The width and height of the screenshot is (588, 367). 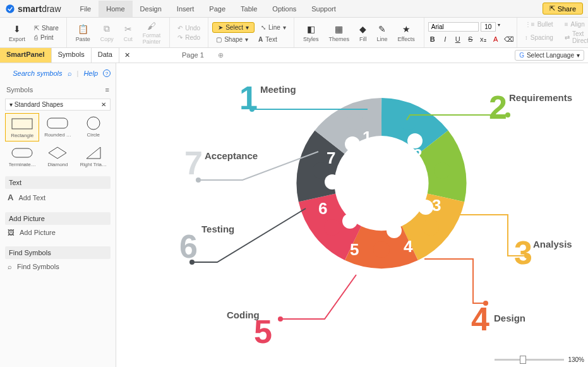 What do you see at coordinates (107, 73) in the screenshot?
I see `help-icon: ?` at bounding box center [107, 73].